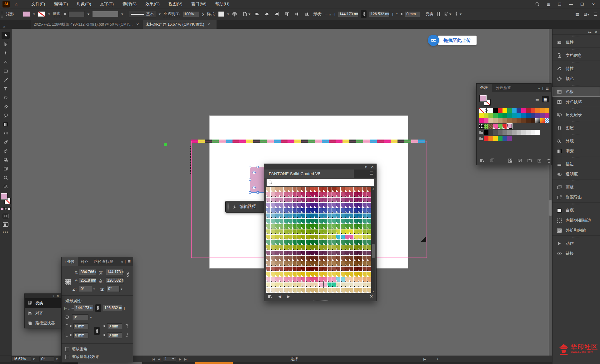  What do you see at coordinates (576, 164) in the screenshot?
I see `dock-item-stroke: 描边` at bounding box center [576, 164].